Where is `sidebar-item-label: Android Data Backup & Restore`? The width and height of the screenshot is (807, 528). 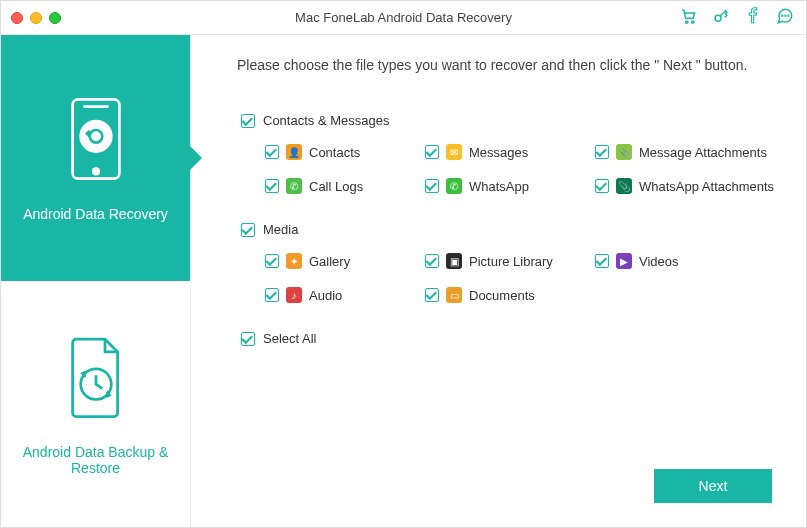
sidebar-item-label: Android Data Backup & Restore is located at coordinates (96, 460).